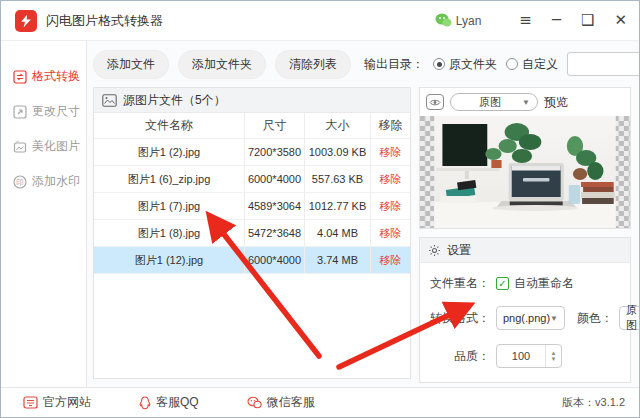  What do you see at coordinates (525, 310) in the screenshot?
I see `settings-panel: 设置 文件重名： ✓ 自动重命名 转换格式： png(.pn` at bounding box center [525, 310].